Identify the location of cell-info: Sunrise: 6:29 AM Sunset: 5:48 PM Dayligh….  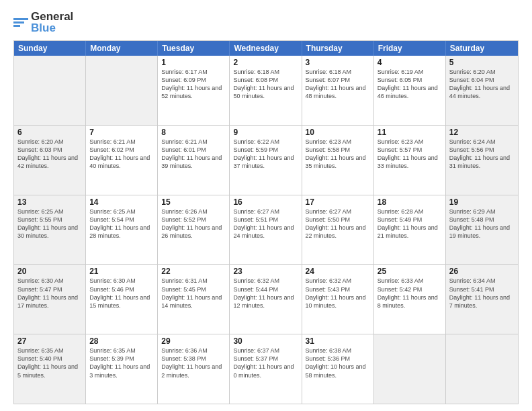
(482, 224).